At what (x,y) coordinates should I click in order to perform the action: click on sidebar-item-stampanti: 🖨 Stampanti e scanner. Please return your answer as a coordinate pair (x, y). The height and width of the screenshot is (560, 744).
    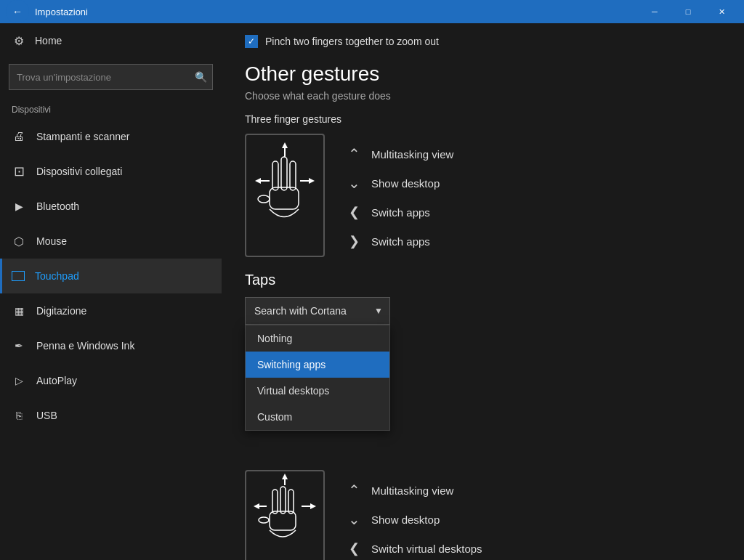
    Looking at the image, I should click on (110, 137).